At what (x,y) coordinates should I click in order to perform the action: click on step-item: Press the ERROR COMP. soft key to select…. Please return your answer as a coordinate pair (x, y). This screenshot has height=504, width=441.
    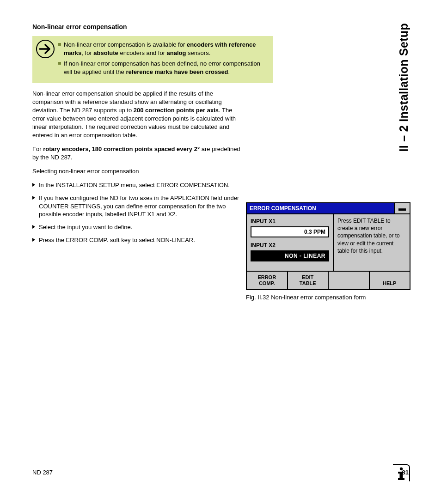
    Looking at the image, I should click on (136, 240).